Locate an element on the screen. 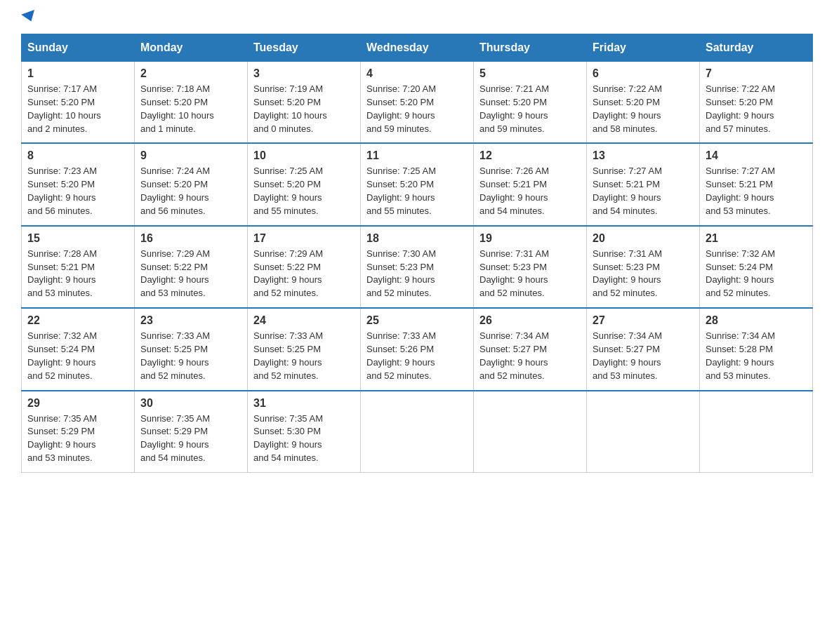  day-number: 20 is located at coordinates (643, 239).